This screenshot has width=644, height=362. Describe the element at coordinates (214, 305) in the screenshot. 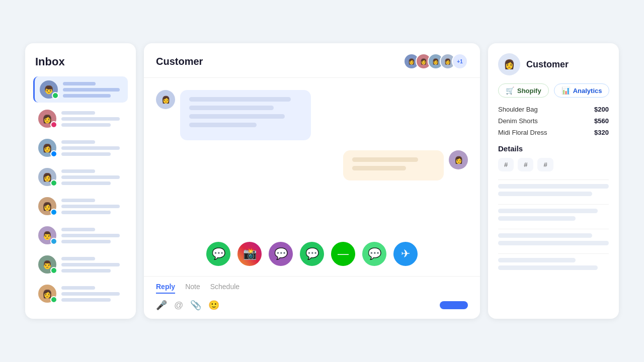

I see `emoji-icon: 🙂` at that location.